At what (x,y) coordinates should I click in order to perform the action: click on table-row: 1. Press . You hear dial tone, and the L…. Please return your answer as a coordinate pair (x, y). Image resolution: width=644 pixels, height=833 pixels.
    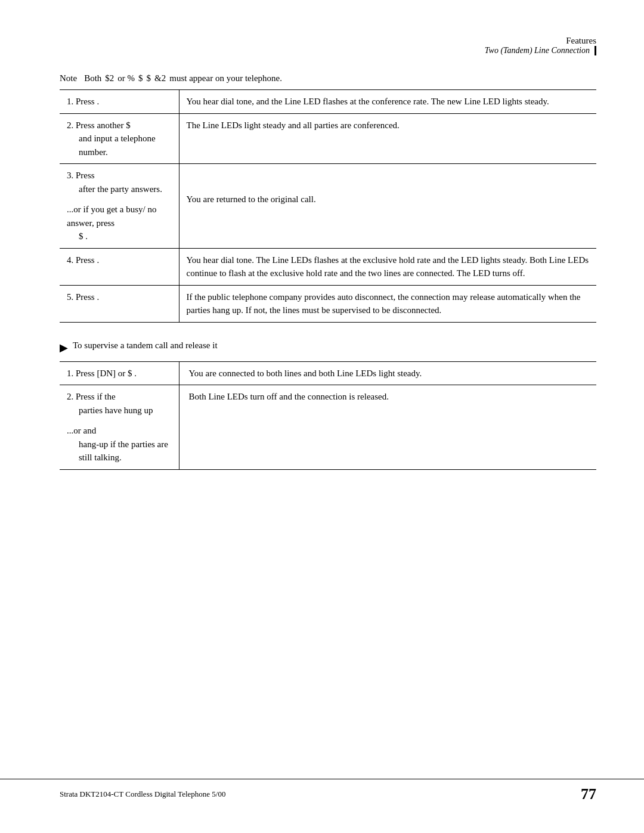
    Looking at the image, I should click on (328, 102).